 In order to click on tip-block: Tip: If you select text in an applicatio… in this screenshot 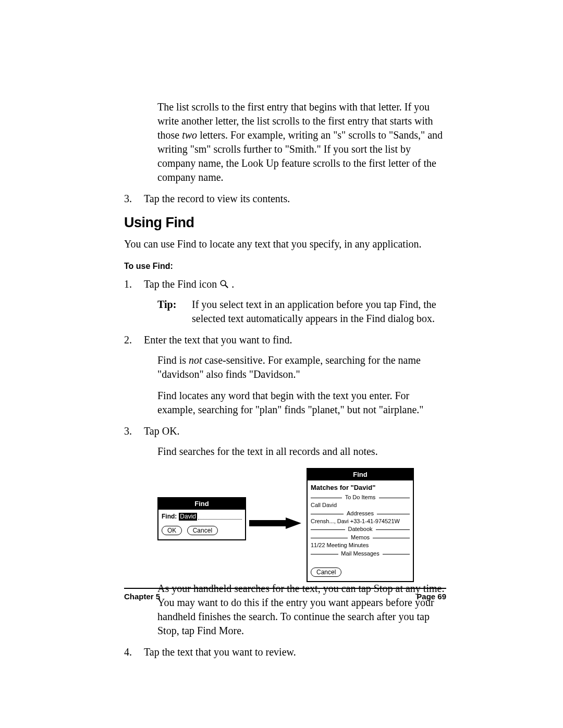, I will do `click(302, 312)`.